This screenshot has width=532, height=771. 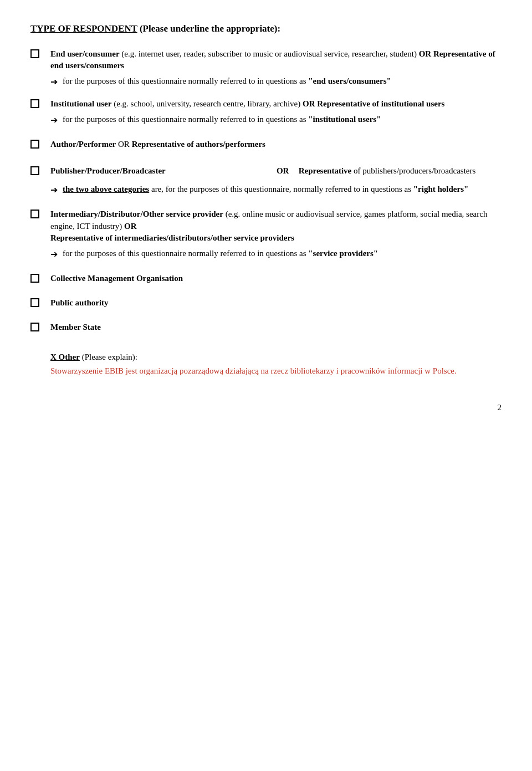 I want to click on right-holders-arrow-line: ➔ the two above categories are, for the …, so click(x=276, y=190).